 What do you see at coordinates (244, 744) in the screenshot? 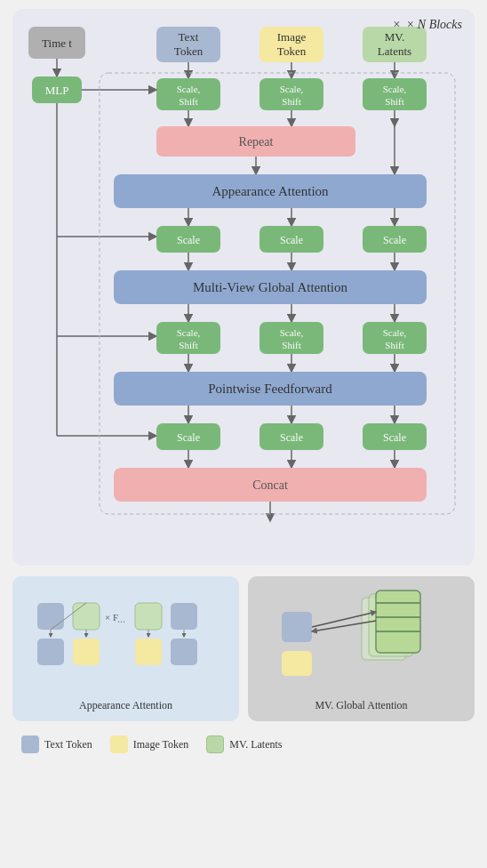
I see `legend-mv-latents: MV. Latents` at bounding box center [244, 744].